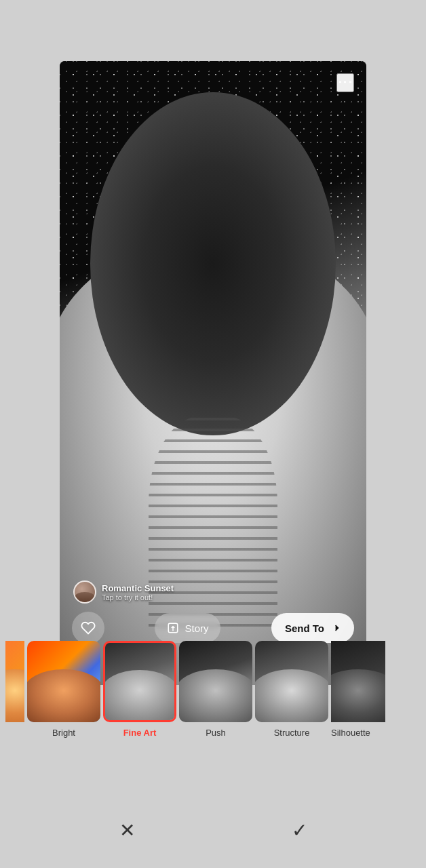  What do you see at coordinates (305, 628) in the screenshot?
I see `send-to-label: Send To` at bounding box center [305, 628].